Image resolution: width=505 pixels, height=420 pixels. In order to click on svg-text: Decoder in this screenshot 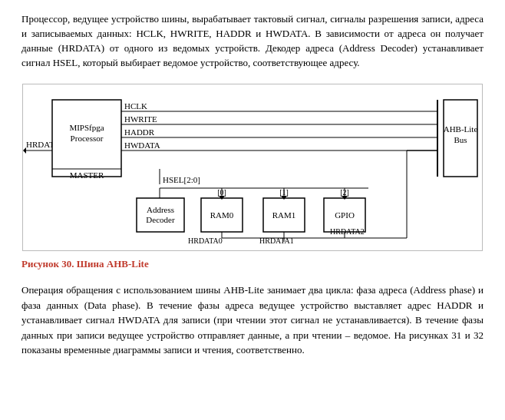, I will do `click(160, 220)`.